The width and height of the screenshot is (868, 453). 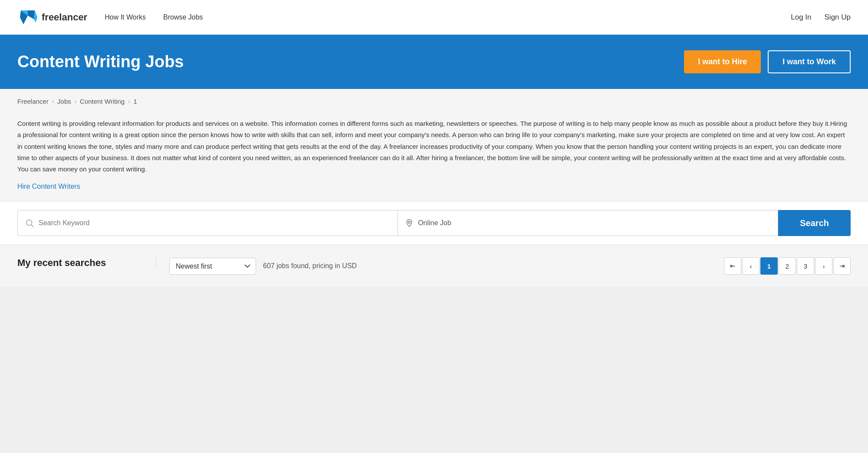 What do you see at coordinates (135, 102) in the screenshot?
I see `breadcrumb-page: 1` at bounding box center [135, 102].